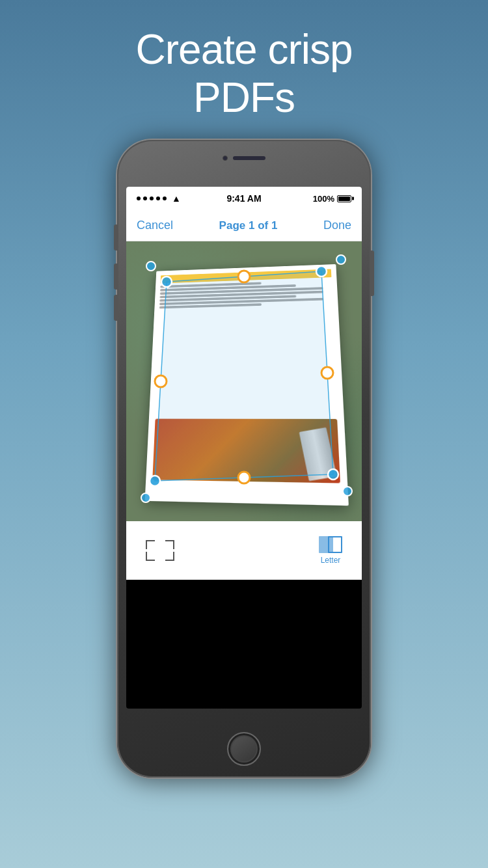  Describe the element at coordinates (244, 198) in the screenshot. I see `status-bar: ▲ 9:41 AM 100%` at that location.